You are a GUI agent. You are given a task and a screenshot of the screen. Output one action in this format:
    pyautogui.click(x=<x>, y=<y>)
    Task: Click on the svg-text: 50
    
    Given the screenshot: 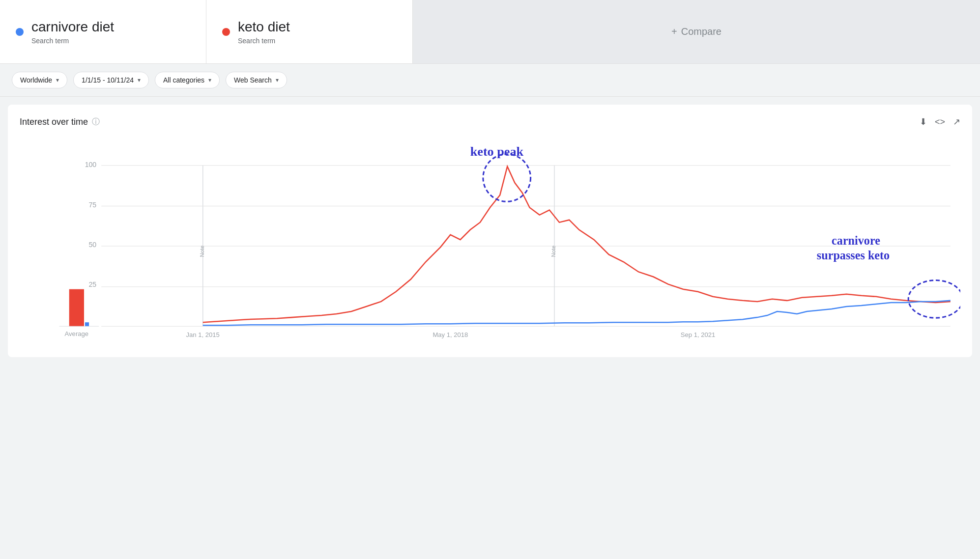 What is the action you would take?
    pyautogui.click(x=92, y=245)
    